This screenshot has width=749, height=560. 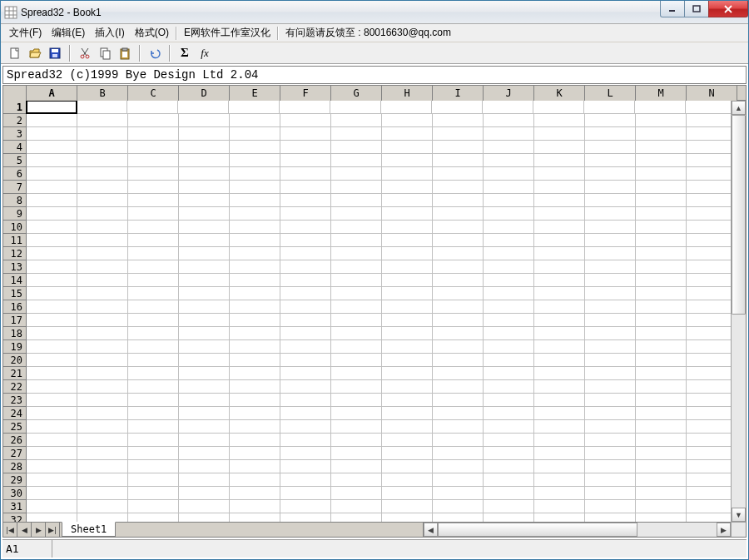 I want to click on column-header: J, so click(x=509, y=93).